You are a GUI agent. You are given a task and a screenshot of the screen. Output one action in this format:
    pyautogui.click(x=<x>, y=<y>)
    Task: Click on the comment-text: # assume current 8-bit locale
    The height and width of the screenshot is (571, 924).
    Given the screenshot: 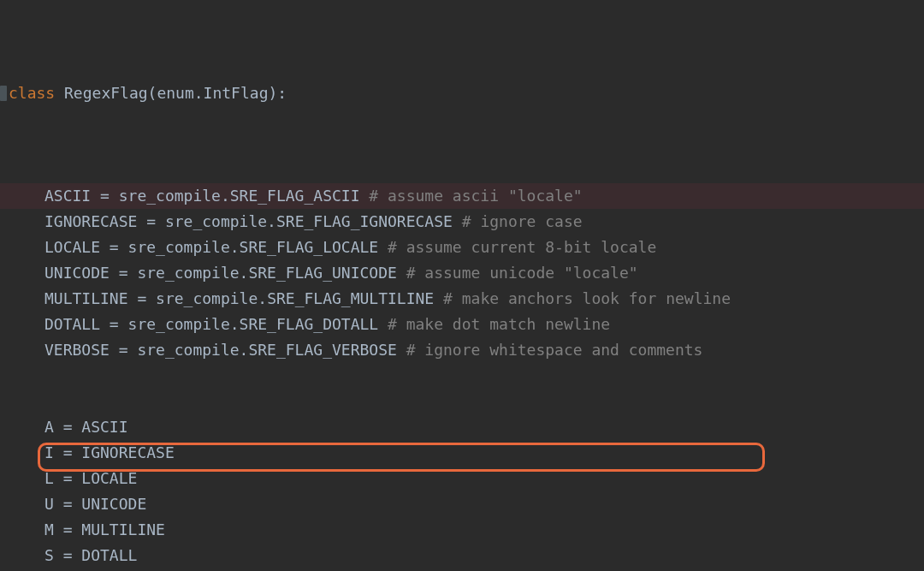 What is the action you would take?
    pyautogui.click(x=522, y=247)
    